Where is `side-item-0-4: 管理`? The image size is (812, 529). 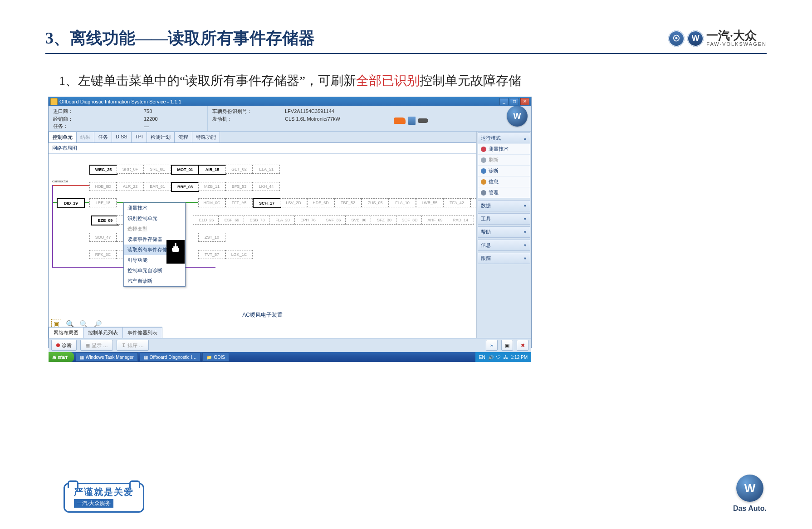
side-item-0-4: 管理 is located at coordinates (504, 192).